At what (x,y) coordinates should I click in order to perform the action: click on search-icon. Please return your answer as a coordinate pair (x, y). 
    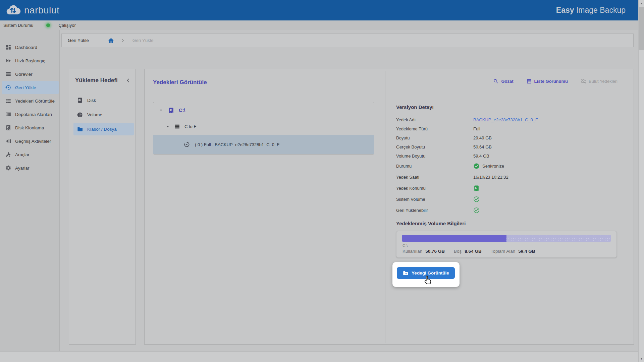
    Looking at the image, I should click on (496, 81).